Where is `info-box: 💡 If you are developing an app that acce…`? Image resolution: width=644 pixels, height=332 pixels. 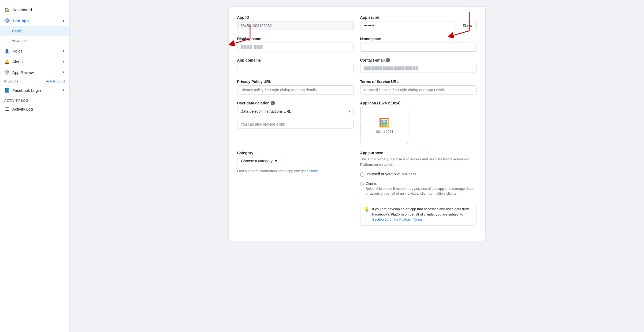
info-box: 💡 If you are developing an app that acce… is located at coordinates (419, 214).